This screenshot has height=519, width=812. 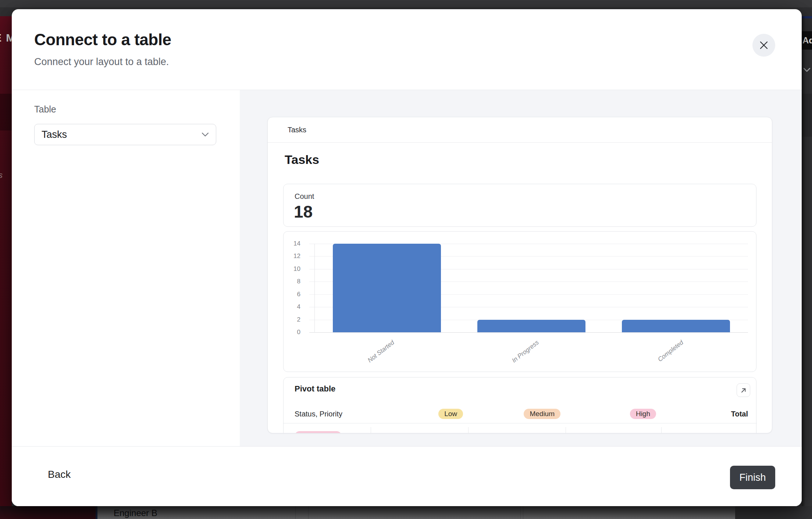 I want to click on chart-bar-not-started, so click(x=387, y=288).